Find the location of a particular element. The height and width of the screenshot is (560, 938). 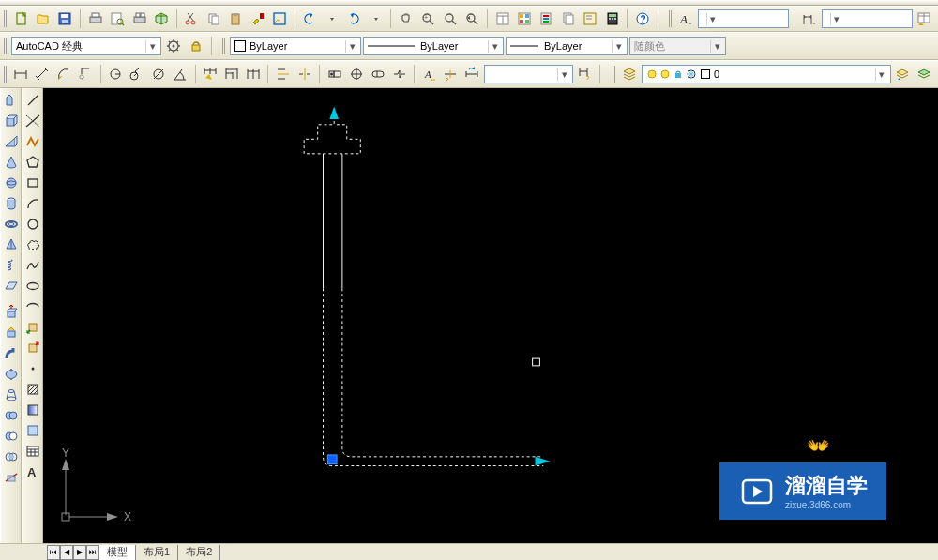

tablestyle-button is located at coordinates (925, 19).